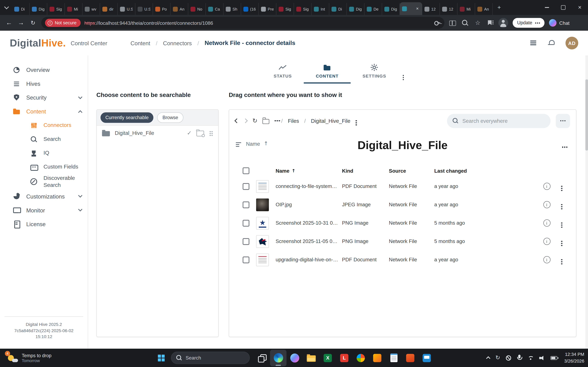  What do you see at coordinates (197, 9) in the screenshot?
I see `browser-tab: No` at bounding box center [197, 9].